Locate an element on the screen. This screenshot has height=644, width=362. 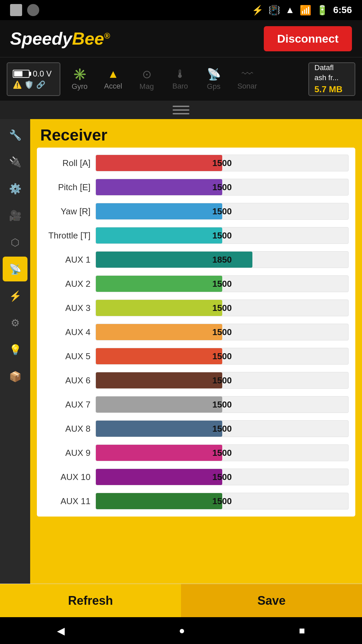
logo-yellow: Bee is located at coordinates (88, 39).